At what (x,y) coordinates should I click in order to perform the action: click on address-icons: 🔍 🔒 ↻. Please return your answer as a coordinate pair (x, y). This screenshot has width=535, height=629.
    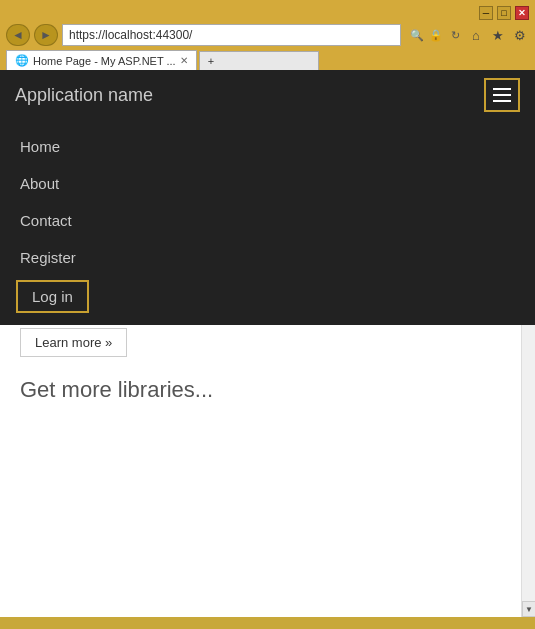
    Looking at the image, I should click on (436, 35).